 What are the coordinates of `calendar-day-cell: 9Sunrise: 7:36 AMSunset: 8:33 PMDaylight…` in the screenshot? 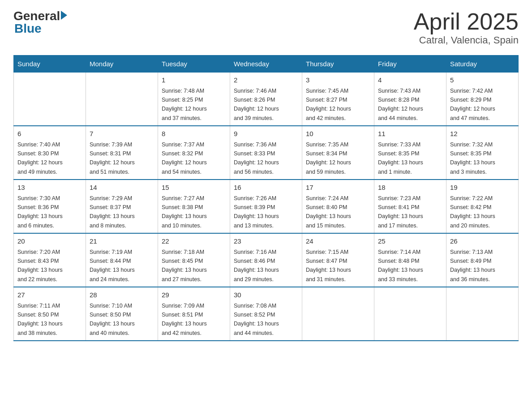 It's located at (266, 153).